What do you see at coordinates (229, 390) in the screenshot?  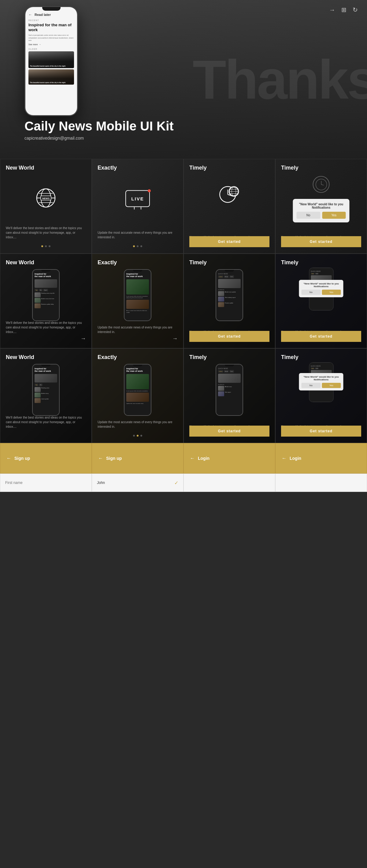 I see `phone-mock-timely-3: QUICK NEWS Latest World Tech BUSINESS Ma…` at bounding box center [229, 390].